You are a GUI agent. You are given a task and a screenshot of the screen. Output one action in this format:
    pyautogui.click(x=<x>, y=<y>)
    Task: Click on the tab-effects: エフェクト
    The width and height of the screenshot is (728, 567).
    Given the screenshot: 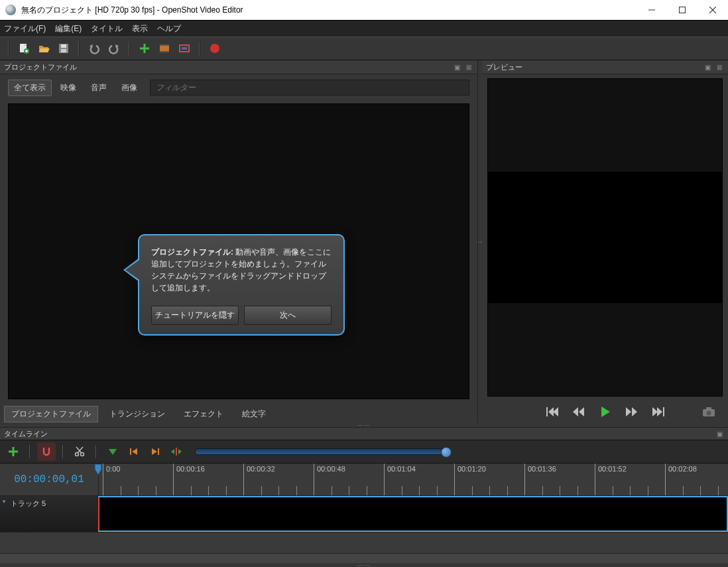 What is the action you would take?
    pyautogui.click(x=204, y=414)
    